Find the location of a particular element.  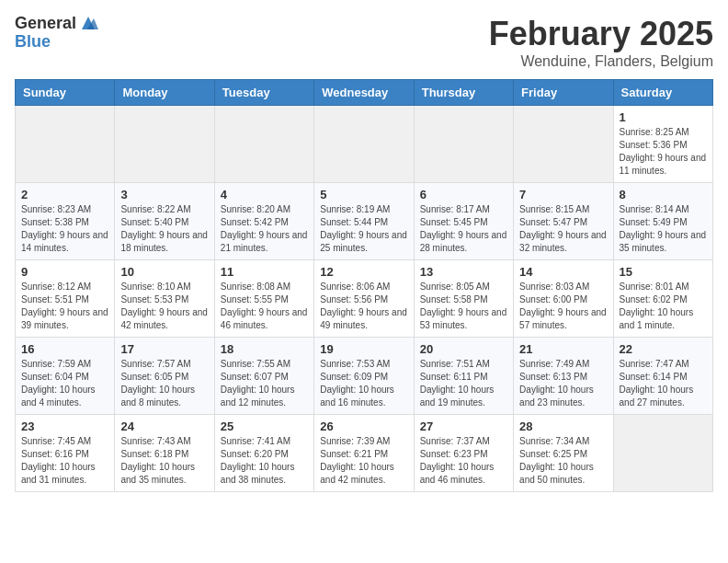

calendar-cell: 9Sunrise: 8:12 AM Sunset: 5:51 PM Daylig… is located at coordinates (65, 299).